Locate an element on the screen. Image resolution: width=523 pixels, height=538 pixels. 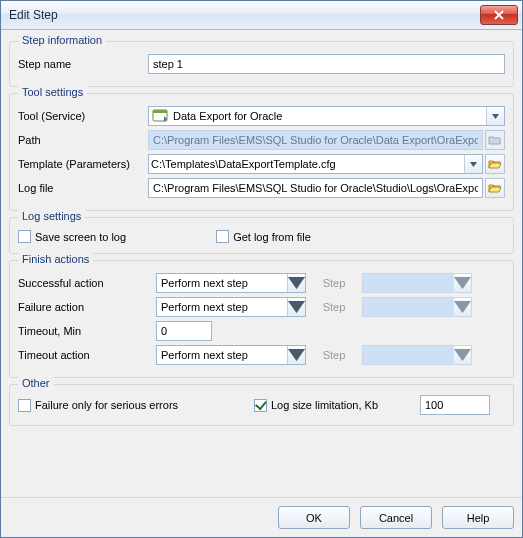
logfile-label: Log file is located at coordinates (83, 188).